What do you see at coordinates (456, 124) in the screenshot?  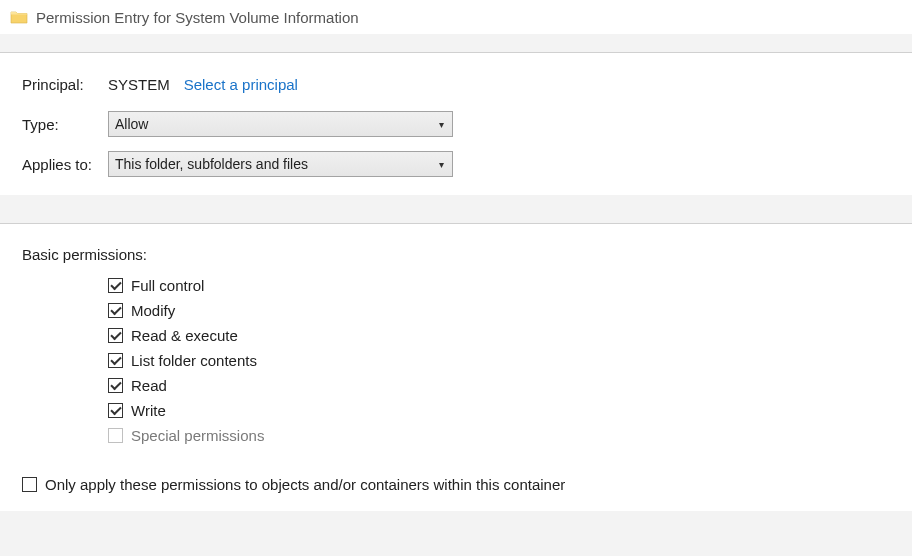 I see `type-row: Type: Allow ▾` at bounding box center [456, 124].